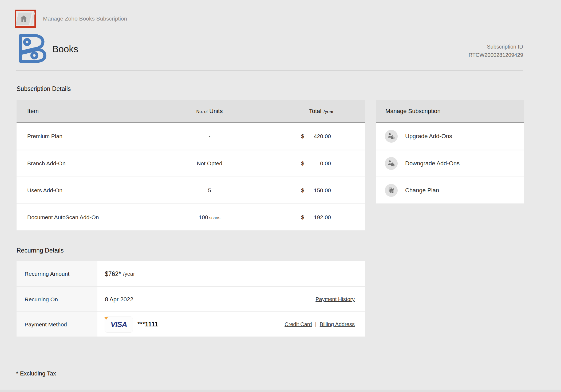  I want to click on subscription-id-label: Subscription ID, so click(496, 47).